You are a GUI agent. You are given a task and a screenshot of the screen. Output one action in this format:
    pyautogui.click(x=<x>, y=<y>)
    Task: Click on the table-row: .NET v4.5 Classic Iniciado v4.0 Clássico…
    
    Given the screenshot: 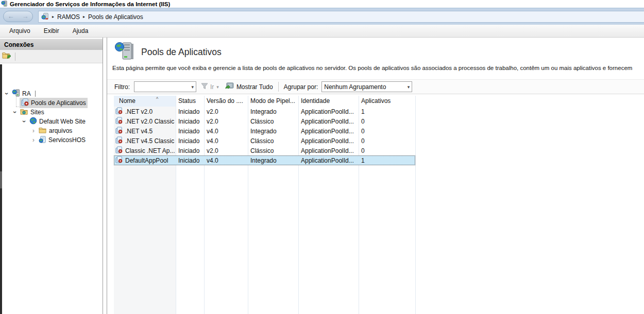 What is the action you would take?
    pyautogui.click(x=265, y=141)
    